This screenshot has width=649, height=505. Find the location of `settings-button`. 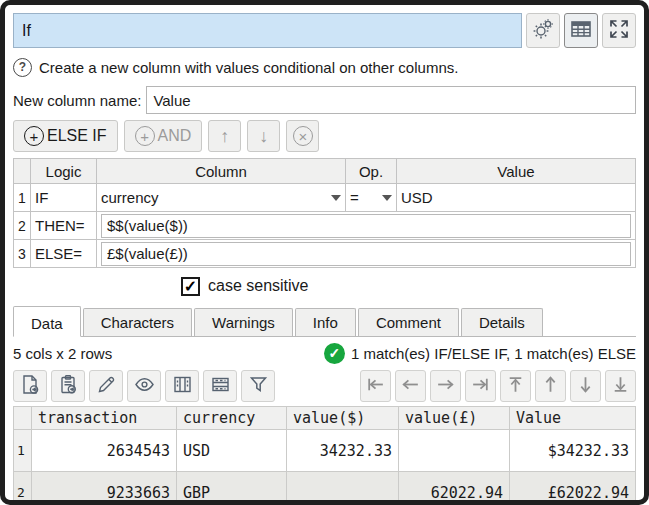

settings-button is located at coordinates (543, 30).